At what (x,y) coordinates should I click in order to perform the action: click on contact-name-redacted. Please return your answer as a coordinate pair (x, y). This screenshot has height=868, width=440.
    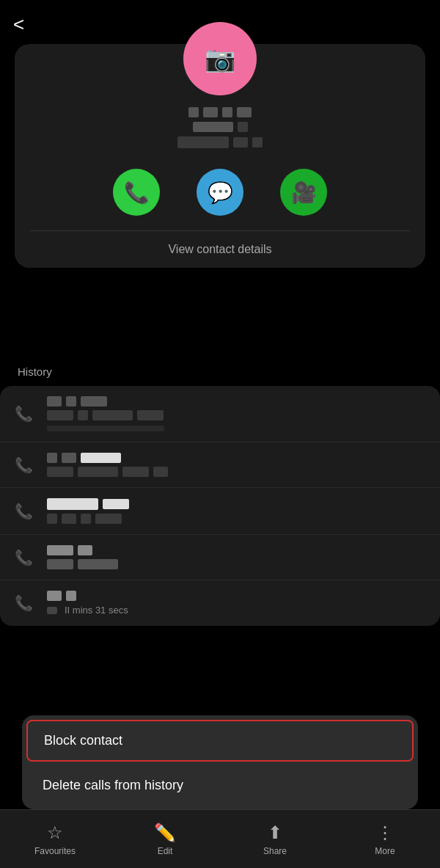
    Looking at the image, I should click on (220, 128).